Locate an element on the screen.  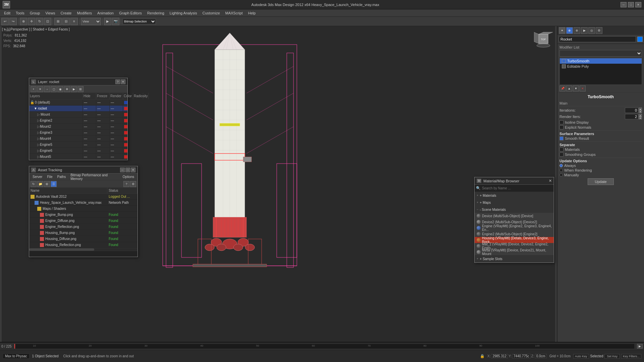
mat-section-scene-header: − - Scene Materials is located at coordinates (514, 209).